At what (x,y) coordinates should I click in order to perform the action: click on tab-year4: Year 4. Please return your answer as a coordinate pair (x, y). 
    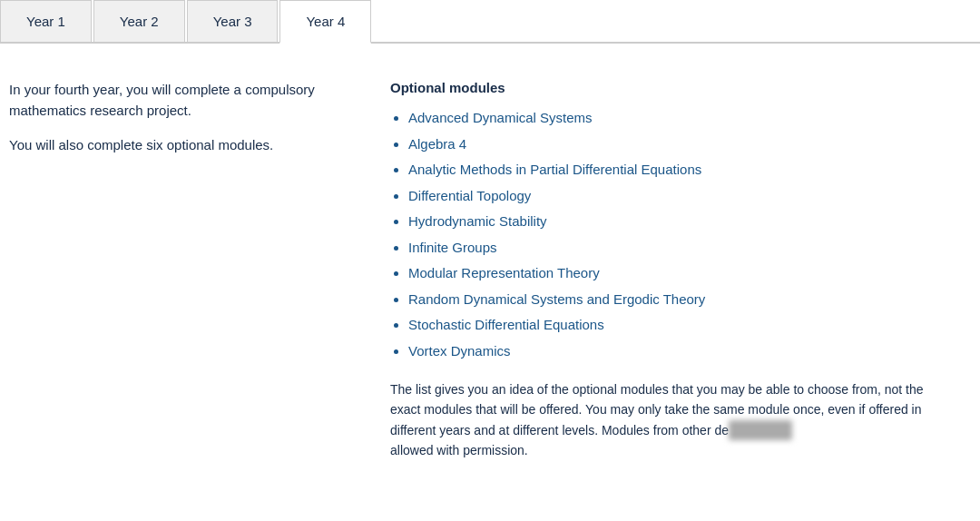
    Looking at the image, I should click on (325, 22).